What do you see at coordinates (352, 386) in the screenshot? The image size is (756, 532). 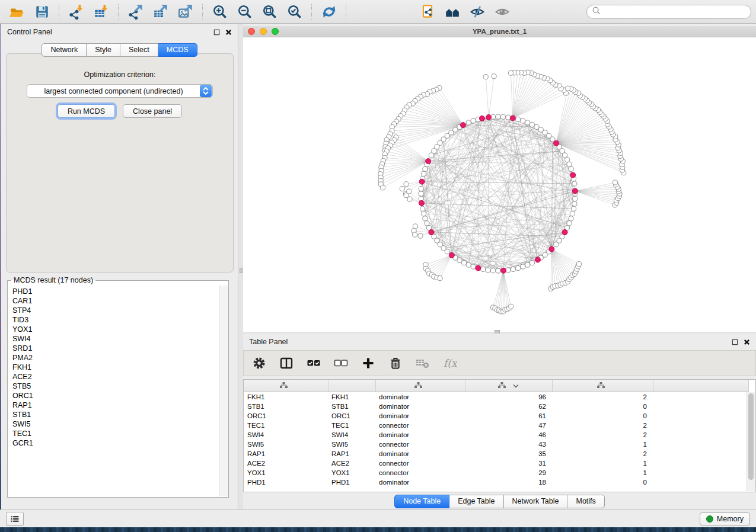 I see `column-header-name` at bounding box center [352, 386].